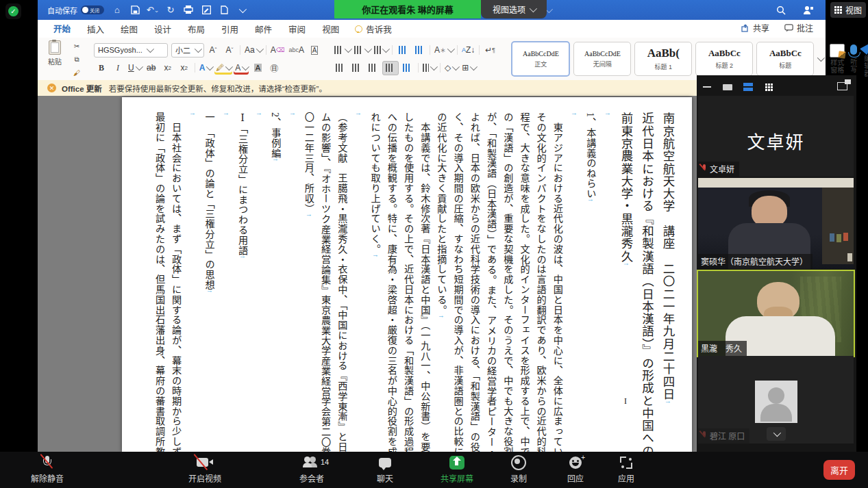 This screenshot has width=868, height=488. What do you see at coordinates (419, 51) in the screenshot?
I see `increase-indent-icon` at bounding box center [419, 51].